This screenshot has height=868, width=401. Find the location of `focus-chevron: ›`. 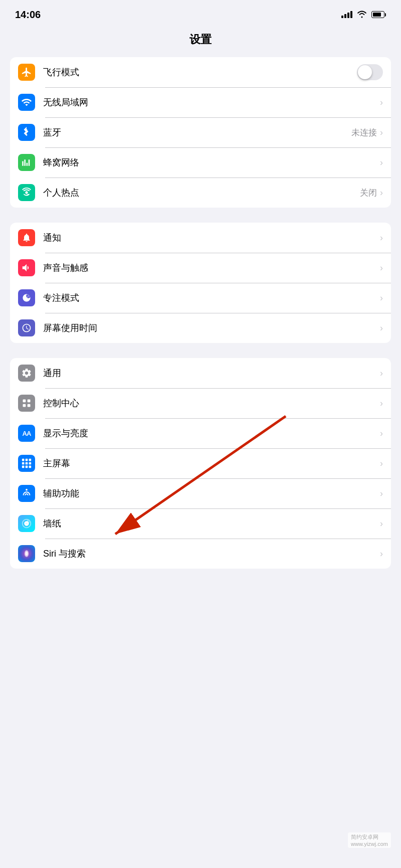

focus-chevron: › is located at coordinates (381, 298).